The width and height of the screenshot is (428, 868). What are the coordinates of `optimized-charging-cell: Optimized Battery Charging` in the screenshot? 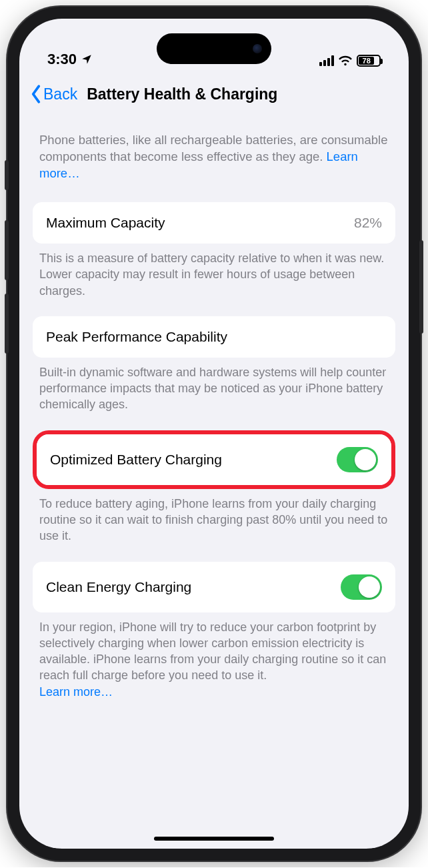 It's located at (214, 460).